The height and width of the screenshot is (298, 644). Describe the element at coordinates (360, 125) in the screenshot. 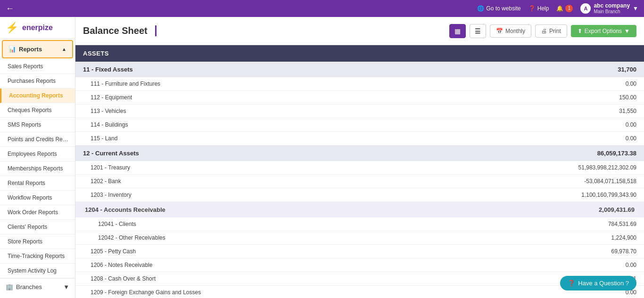

I see `table-row: 114 - Buildings0.00` at that location.